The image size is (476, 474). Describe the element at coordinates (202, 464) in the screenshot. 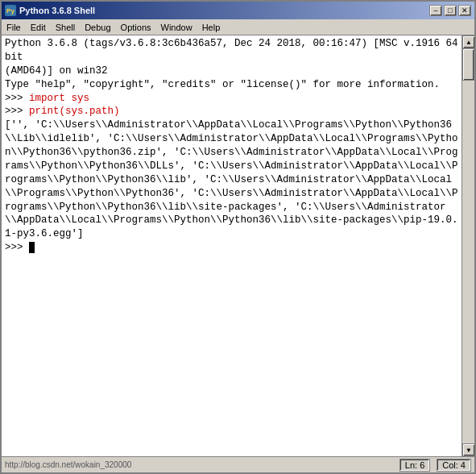

I see `status-url: http://blog.csdn.net/wokain_320000` at that location.